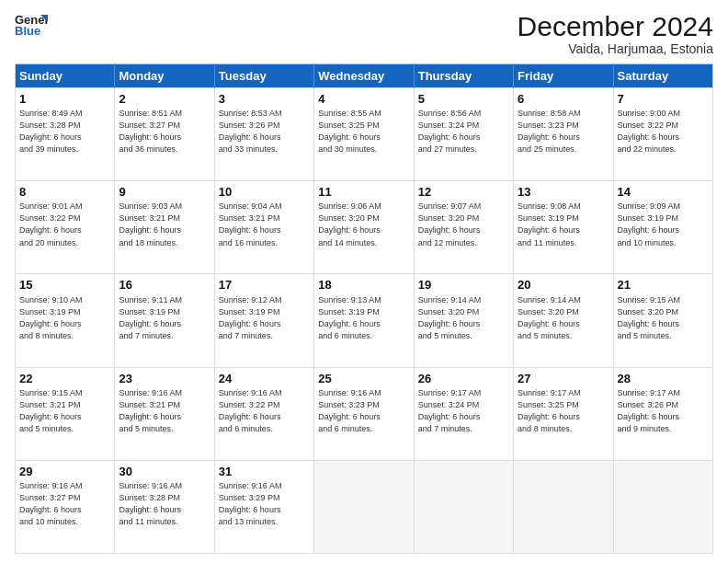  I want to click on day-number: 1, so click(64, 99).